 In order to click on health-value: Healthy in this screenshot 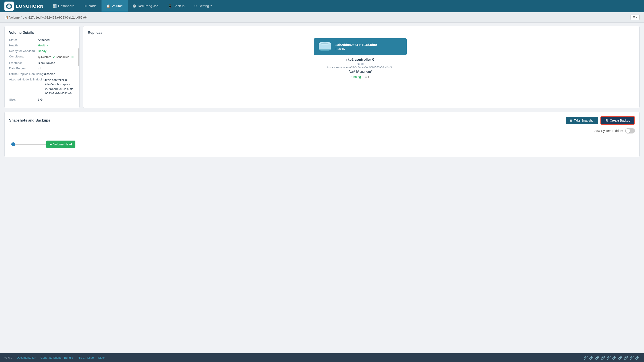, I will do `click(43, 45)`.